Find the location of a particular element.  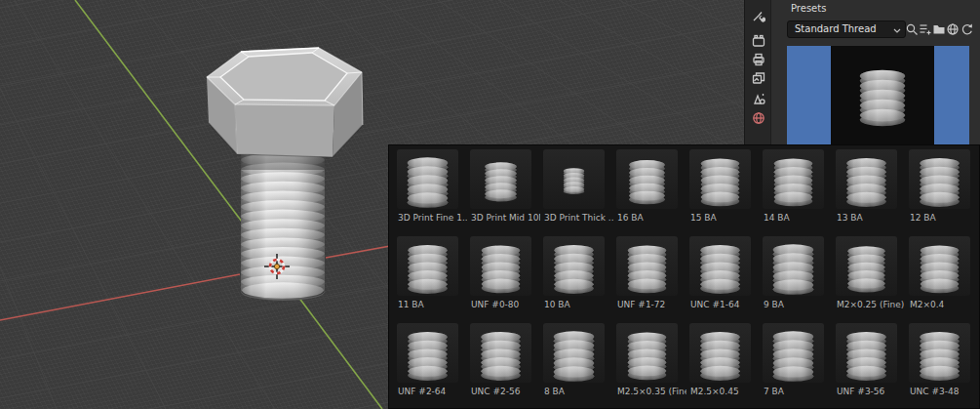

preset-label: 15 BA is located at coordinates (724, 216).